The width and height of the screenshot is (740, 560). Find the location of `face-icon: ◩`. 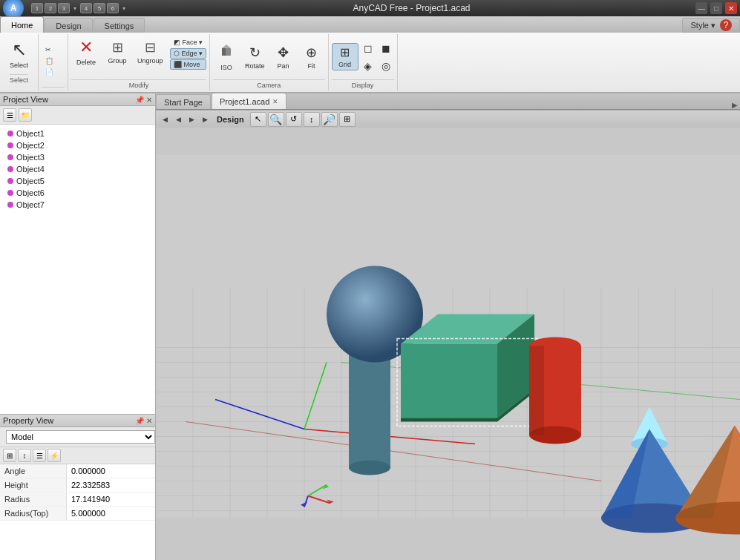

face-icon: ◩ is located at coordinates (177, 42).